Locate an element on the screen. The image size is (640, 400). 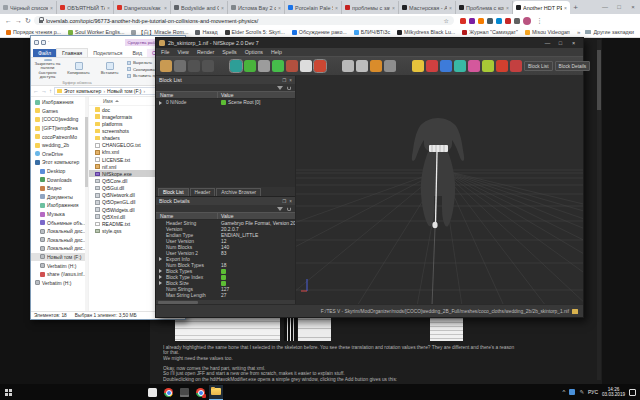
browser-tab: Чёрный список (2 × is located at coordinates (28, 8).